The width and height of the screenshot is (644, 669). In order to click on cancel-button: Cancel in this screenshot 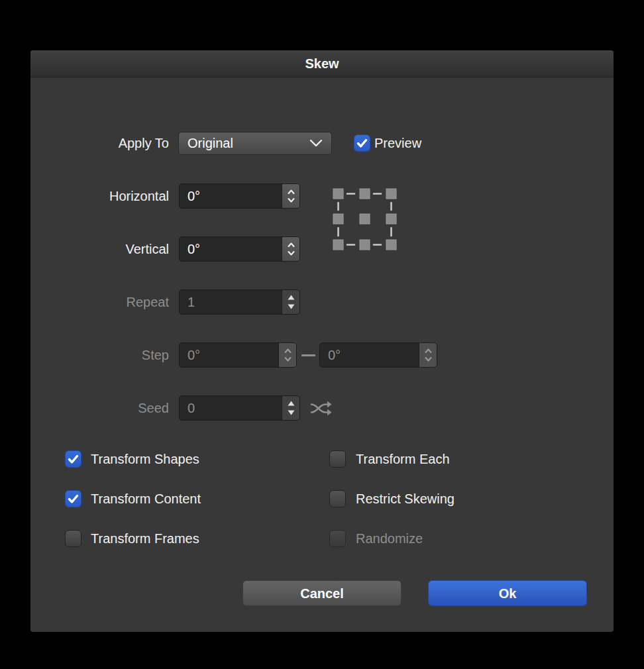, I will do `click(322, 593)`.